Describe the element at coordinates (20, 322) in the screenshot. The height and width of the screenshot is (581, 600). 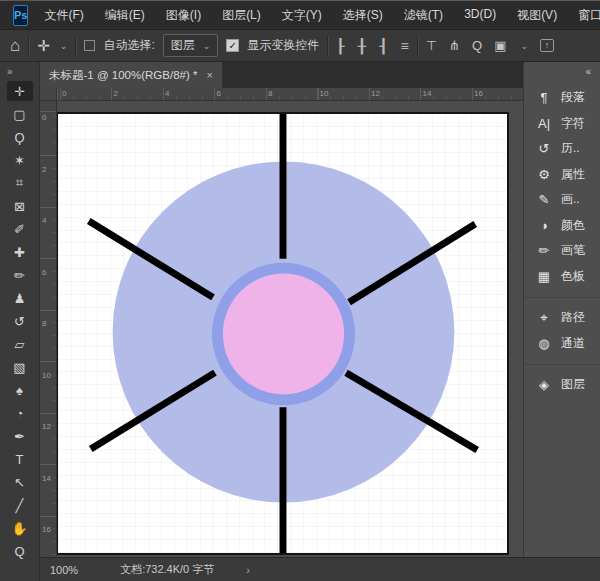
I see `tools-panel: » ✛▢Ϙ✶⌗⊠✐✚✏♟↺▱▧♠◔✒T↖╱✋Q` at that location.